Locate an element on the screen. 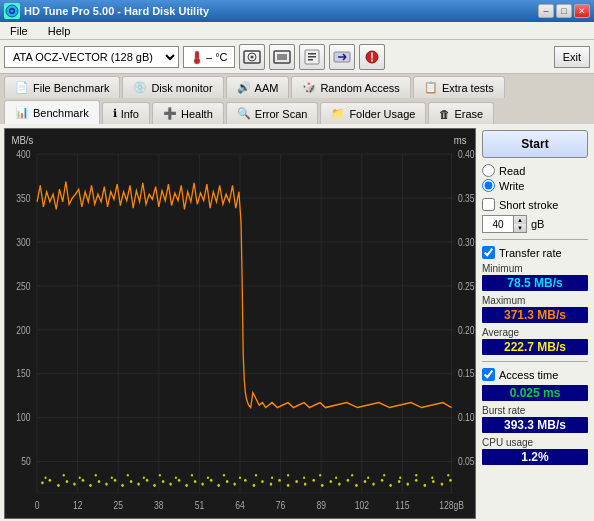 The height and width of the screenshot is (521, 594). read-radio is located at coordinates (488, 170).